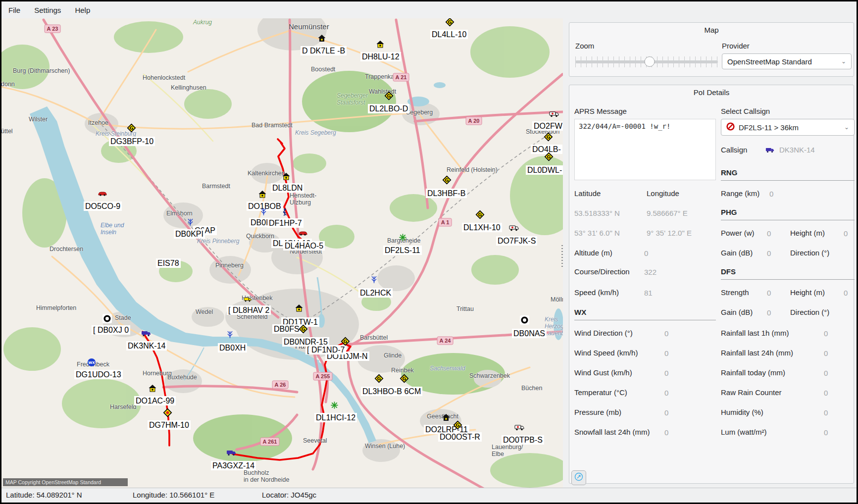 The height and width of the screenshot is (504, 858). I want to click on station-label: DL3HBF-B, so click(447, 193).